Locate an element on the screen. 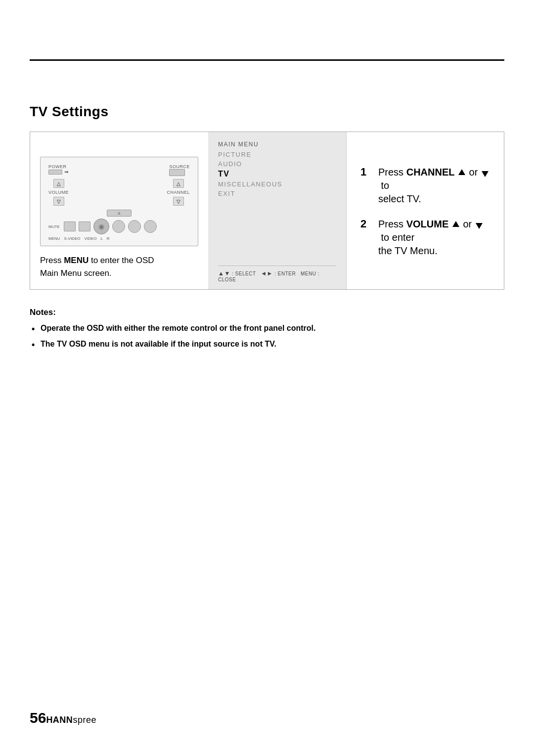  osd-menu: MAIN MENU PICTURE AUDIO TV MISCELLANEOUS… is located at coordinates (277, 201).